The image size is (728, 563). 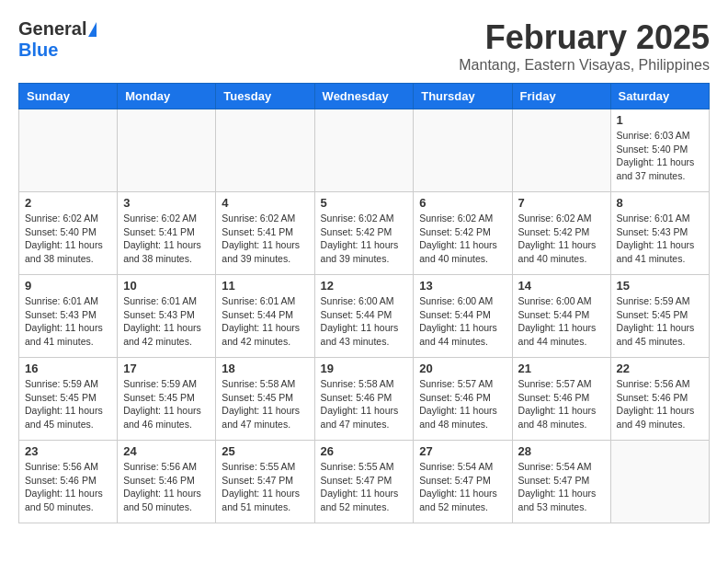 I want to click on week-row-3: 9Sunrise: 6:01 AM Sunset: 5:43 PM Daylig…, so click(x=364, y=316).